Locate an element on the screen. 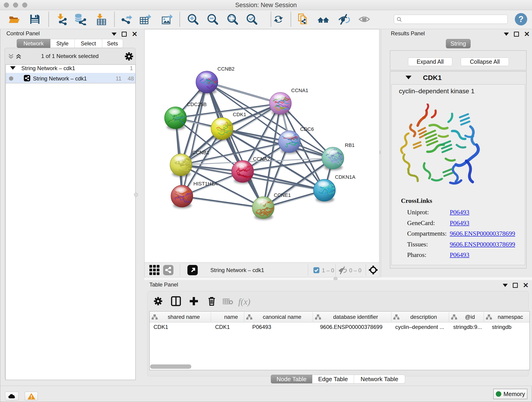 Image resolution: width=532 pixels, height=402 pixels. svg-text: CDC25B is located at coordinates (197, 104).